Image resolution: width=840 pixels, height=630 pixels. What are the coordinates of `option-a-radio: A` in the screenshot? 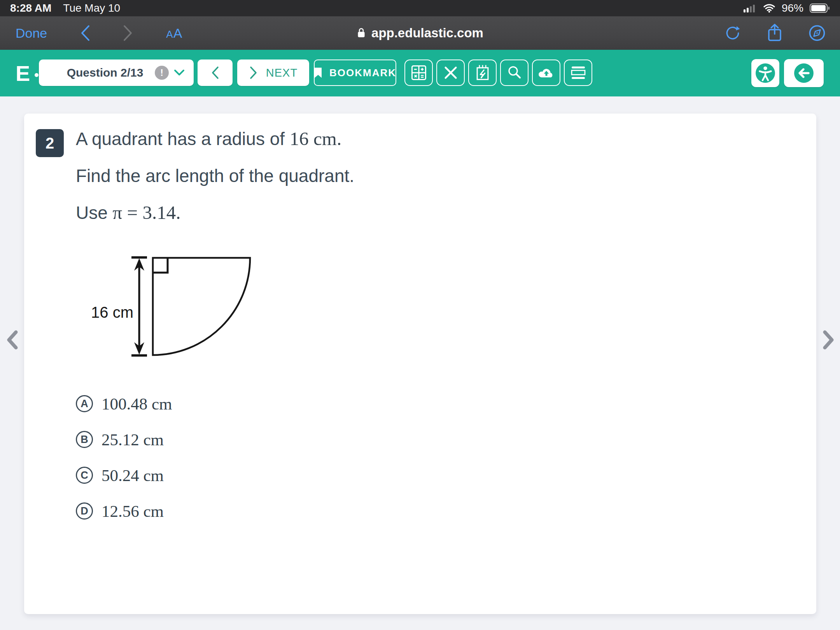 It's located at (84, 404).